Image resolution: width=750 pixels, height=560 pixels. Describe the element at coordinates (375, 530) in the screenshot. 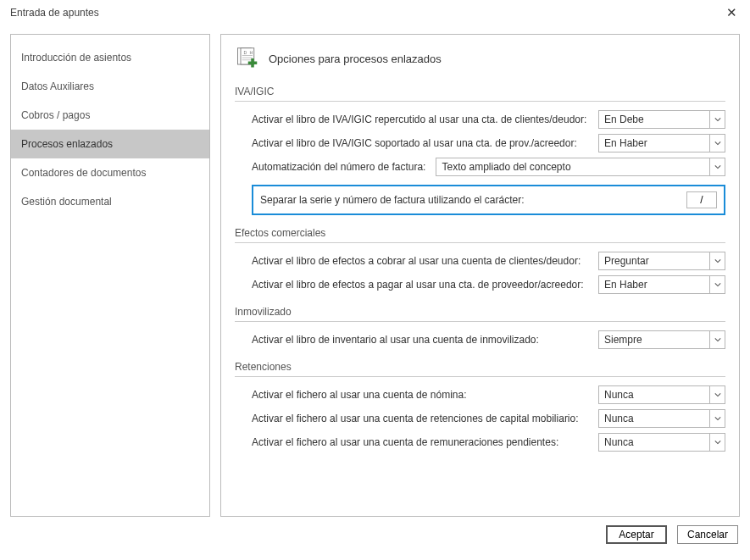

I see `footer-buttons: Aceptar Cancelar` at that location.